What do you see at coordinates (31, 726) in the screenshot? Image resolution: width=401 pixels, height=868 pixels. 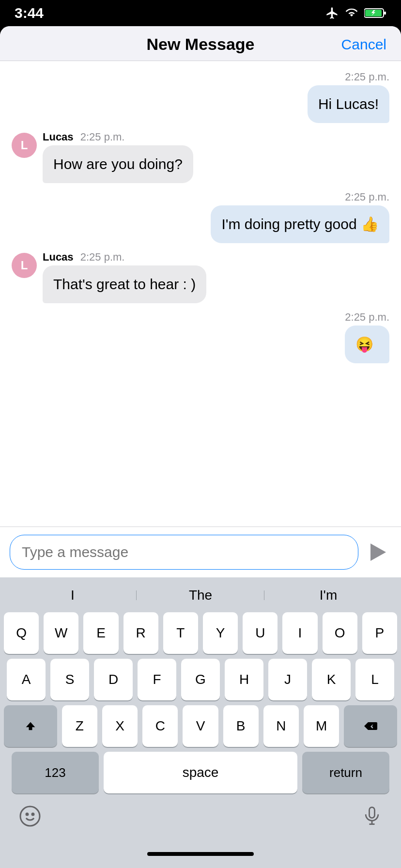 I see `shift-key` at bounding box center [31, 726].